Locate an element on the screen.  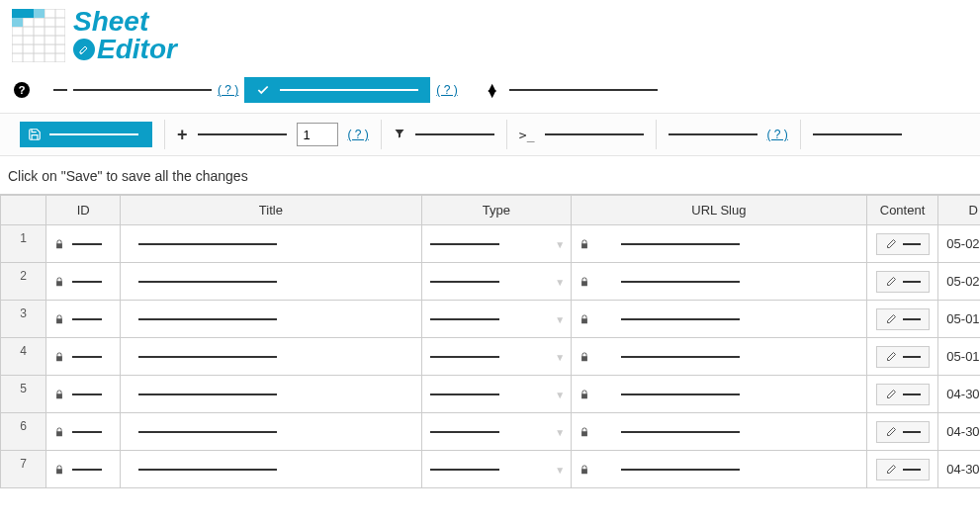
row-number: 4 is located at coordinates (24, 357).